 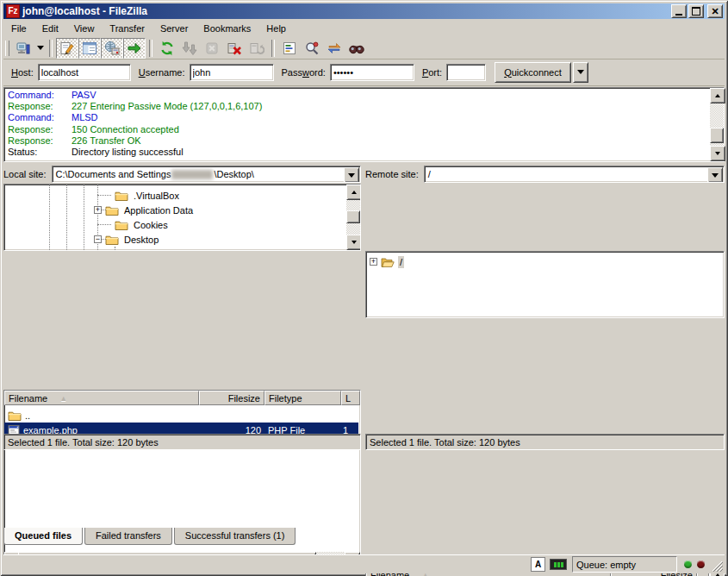 I want to click on tree-item-virtualbox: .VirtualBox, so click(x=146, y=195).